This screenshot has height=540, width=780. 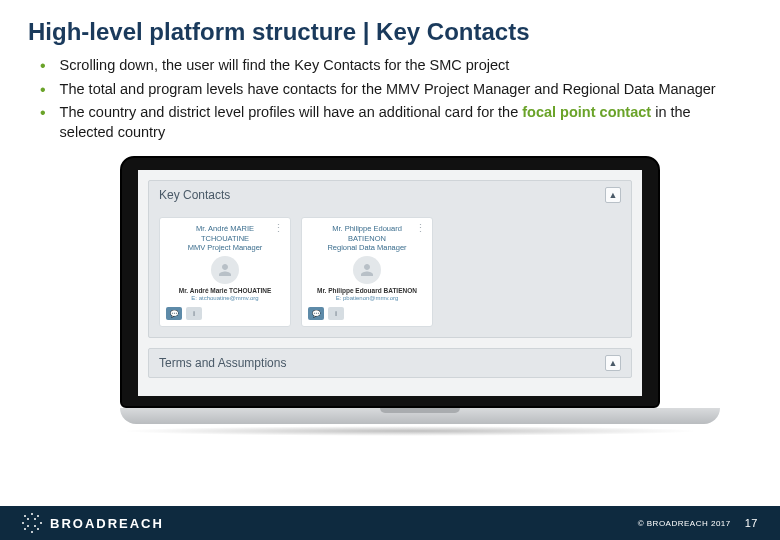 What do you see at coordinates (752, 523) in the screenshot?
I see `page-number: 17` at bounding box center [752, 523].